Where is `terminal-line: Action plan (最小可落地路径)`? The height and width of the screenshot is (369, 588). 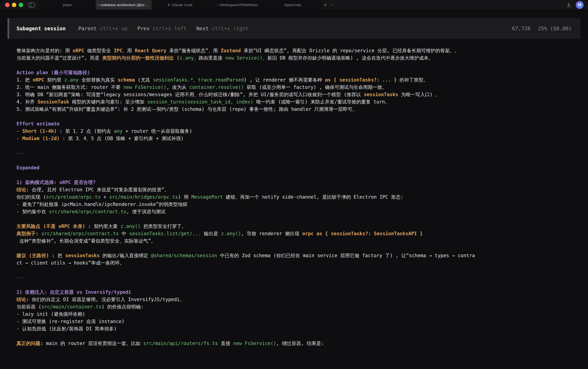 terminal-line: Action plan (最小可落地路径) is located at coordinates (297, 72).